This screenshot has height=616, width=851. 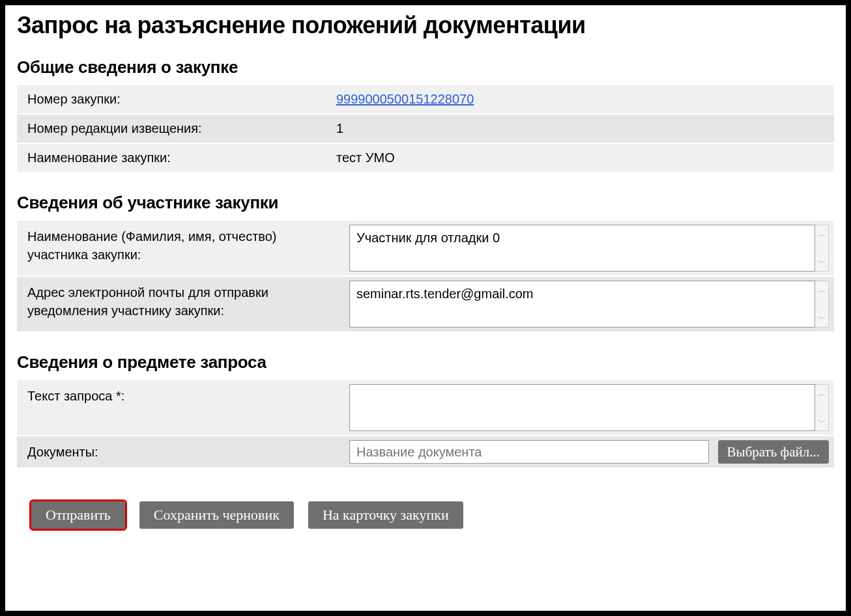 What do you see at coordinates (183, 304) in the screenshot?
I see `participant-email-label: Адрес электронной почты для отправки уве…` at bounding box center [183, 304].